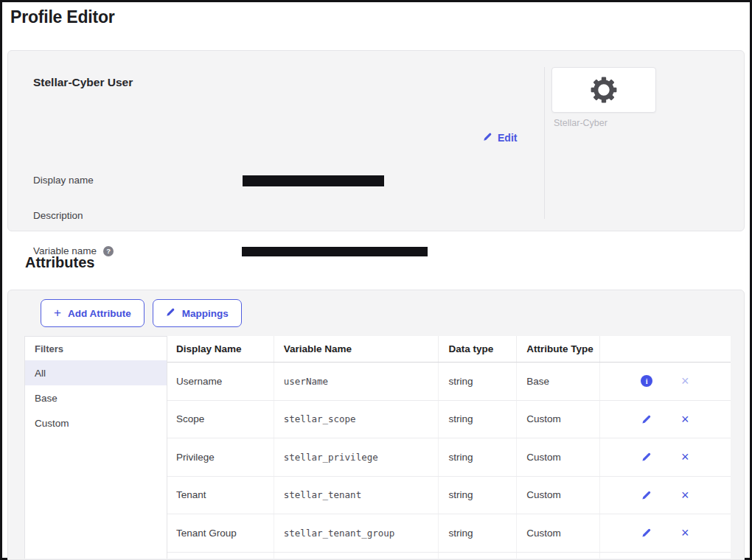  What do you see at coordinates (220, 495) in the screenshot?
I see `cell-display-name: Tenant` at bounding box center [220, 495].